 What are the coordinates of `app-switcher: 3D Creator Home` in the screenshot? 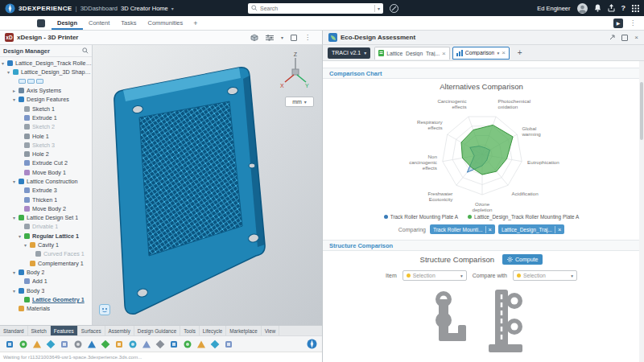 It's located at (145, 8).